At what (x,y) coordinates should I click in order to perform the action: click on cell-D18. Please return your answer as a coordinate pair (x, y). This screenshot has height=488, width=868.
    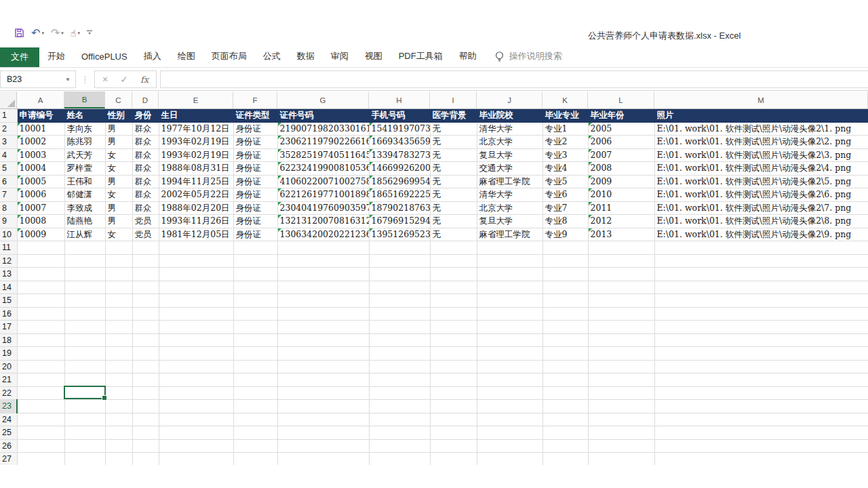
    Looking at the image, I should click on (145, 340).